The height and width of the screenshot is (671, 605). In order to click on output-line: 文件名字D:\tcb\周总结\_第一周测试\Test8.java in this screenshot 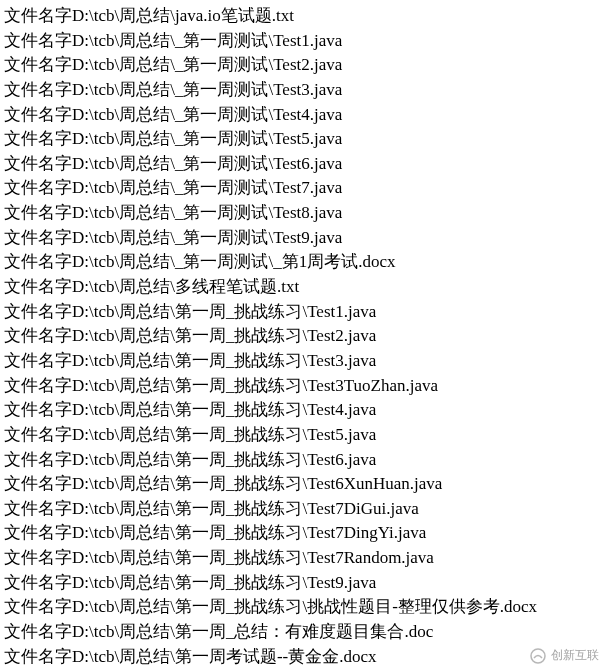, I will do `click(302, 214)`.